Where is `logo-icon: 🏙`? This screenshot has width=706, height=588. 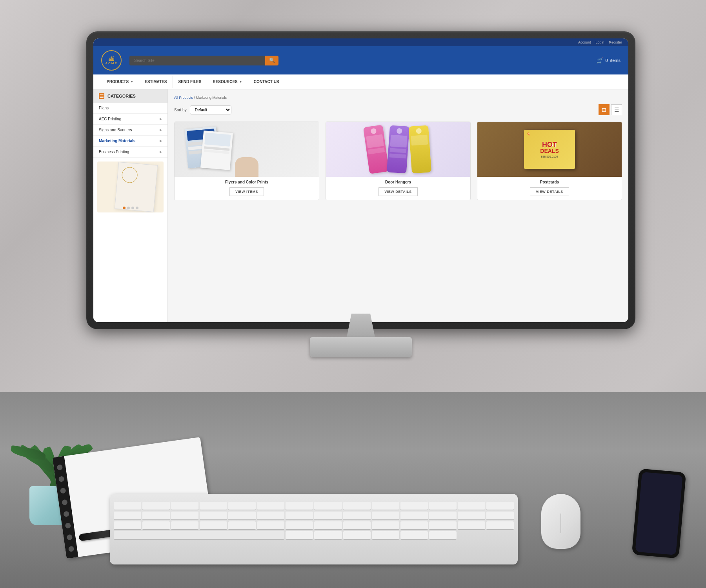
logo-icon: 🏙 is located at coordinates (111, 59).